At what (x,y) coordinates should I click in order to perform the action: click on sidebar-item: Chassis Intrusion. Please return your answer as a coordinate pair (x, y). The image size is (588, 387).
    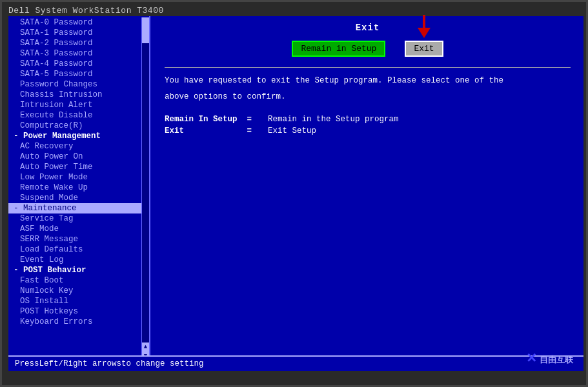
    Looking at the image, I should click on (79, 95).